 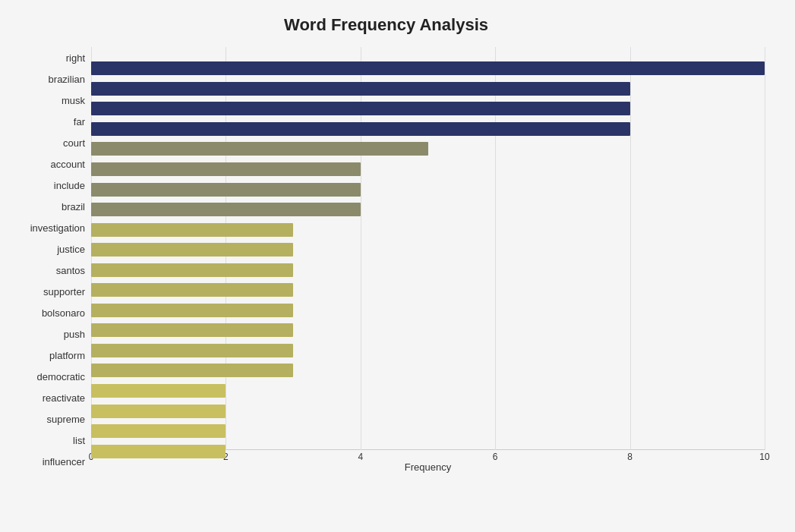 I want to click on bar-row-supporter, so click(x=428, y=290).